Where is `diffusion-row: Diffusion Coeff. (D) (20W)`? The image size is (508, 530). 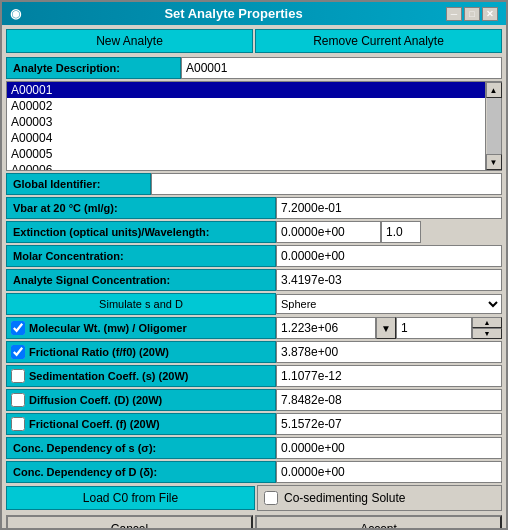 diffusion-row: Diffusion Coeff. (D) (20W) is located at coordinates (254, 400).